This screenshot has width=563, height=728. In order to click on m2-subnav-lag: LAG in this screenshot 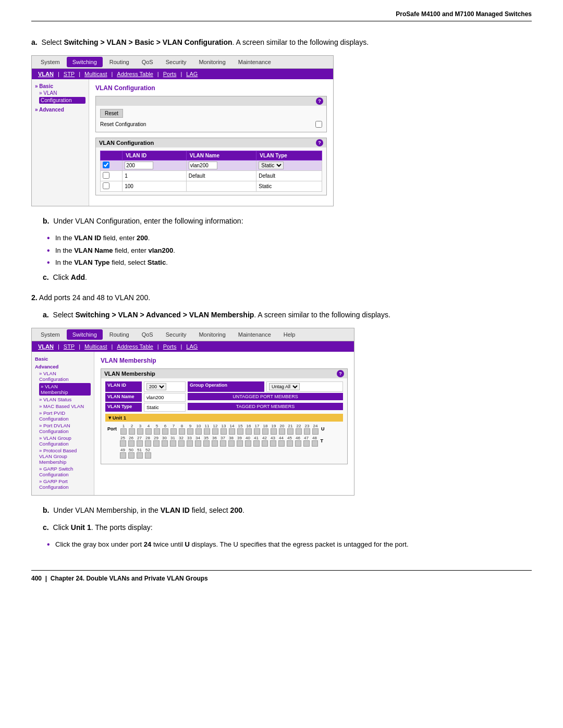, I will do `click(192, 347)`.